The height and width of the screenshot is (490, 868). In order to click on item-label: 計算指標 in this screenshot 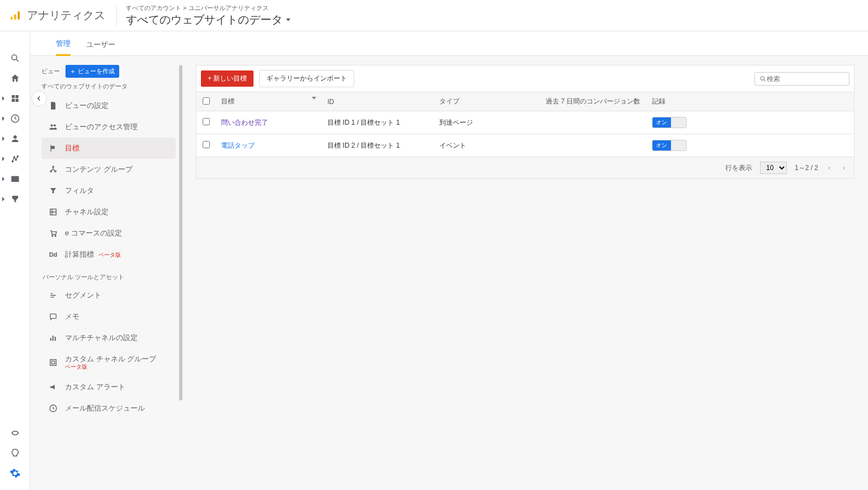, I will do `click(79, 254)`.